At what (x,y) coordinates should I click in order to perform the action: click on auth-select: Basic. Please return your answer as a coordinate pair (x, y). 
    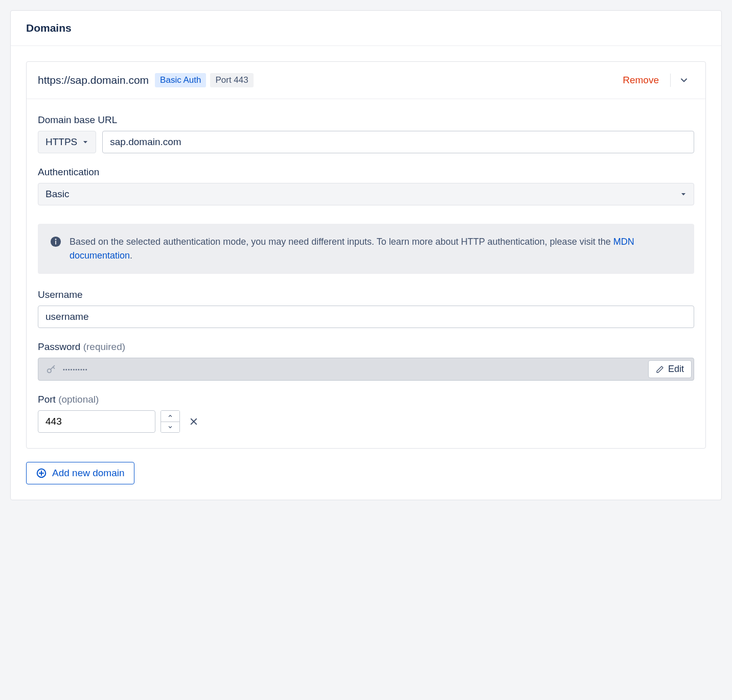
    Looking at the image, I should click on (366, 194).